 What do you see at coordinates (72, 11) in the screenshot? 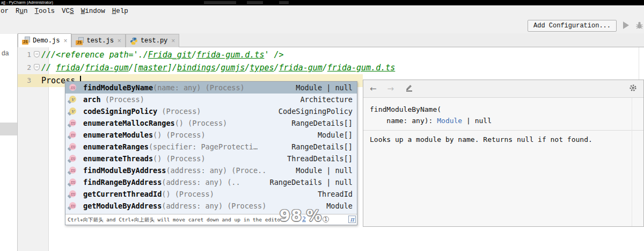
I see `menu-mnemonic: S` at bounding box center [72, 11].